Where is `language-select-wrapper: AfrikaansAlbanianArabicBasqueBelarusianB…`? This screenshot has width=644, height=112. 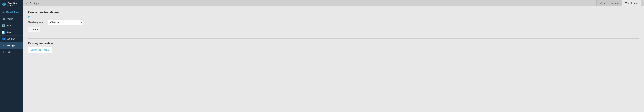 language-select-wrapper: AfrikaansAlbanianArabicBasqueBelarusianB… is located at coordinates (66, 22).